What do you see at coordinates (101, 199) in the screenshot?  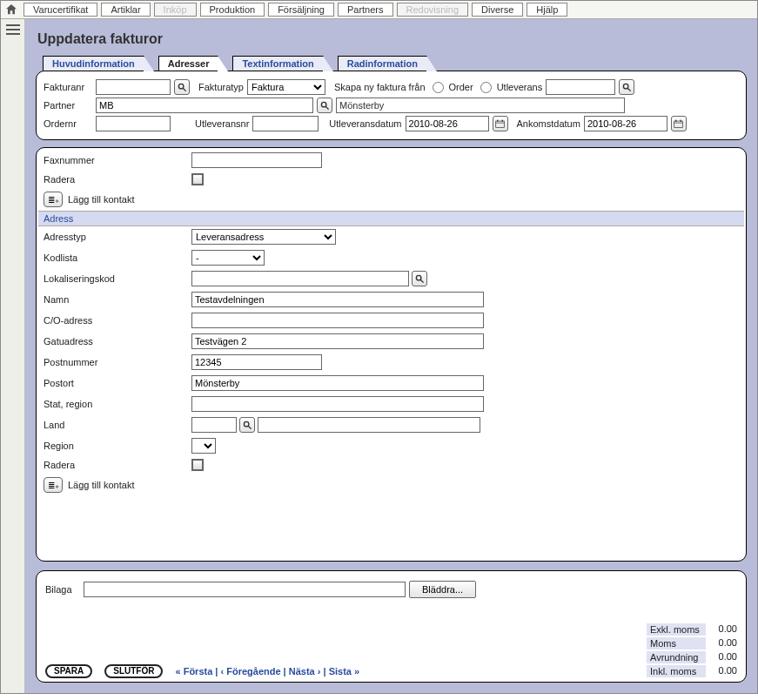 I see `add-contact-label: Lägg till kontakt` at bounding box center [101, 199].